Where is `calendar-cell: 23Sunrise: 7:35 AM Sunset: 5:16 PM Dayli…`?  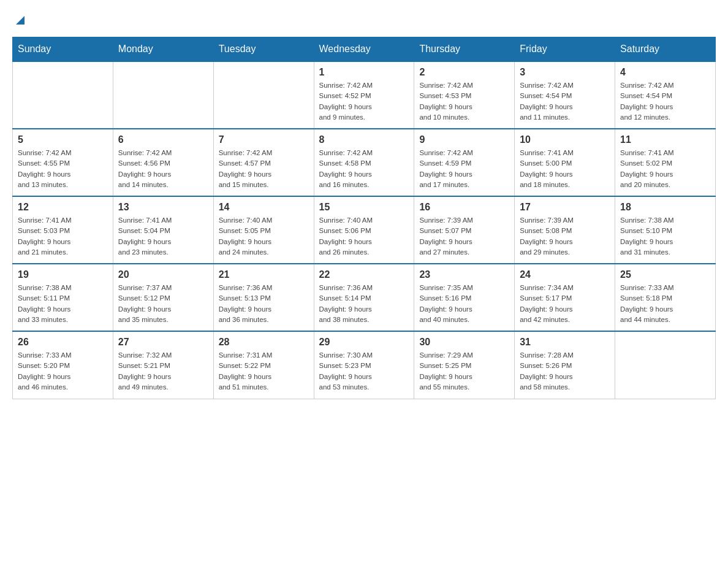
calendar-cell: 23Sunrise: 7:35 AM Sunset: 5:16 PM Dayli… is located at coordinates (464, 297).